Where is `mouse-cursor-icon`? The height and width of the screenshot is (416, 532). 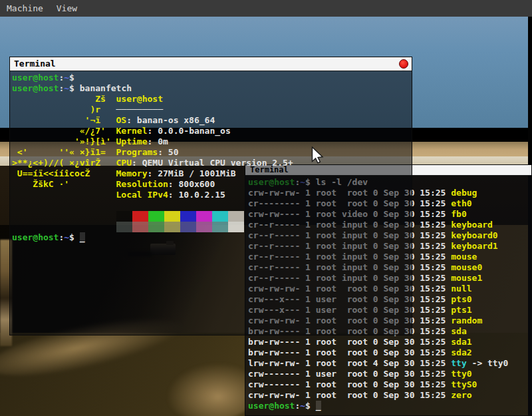
mouse-cursor-icon is located at coordinates (318, 156).